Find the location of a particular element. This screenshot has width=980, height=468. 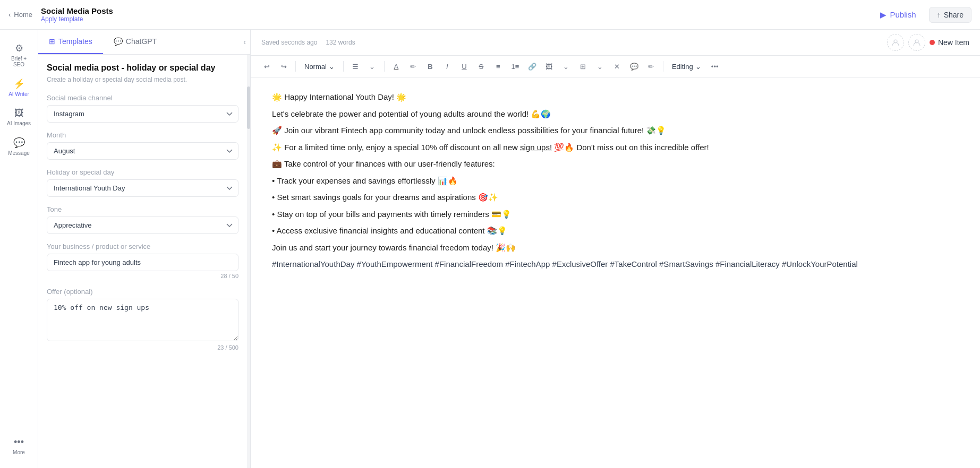

share-button: ↑ Share is located at coordinates (950, 15).